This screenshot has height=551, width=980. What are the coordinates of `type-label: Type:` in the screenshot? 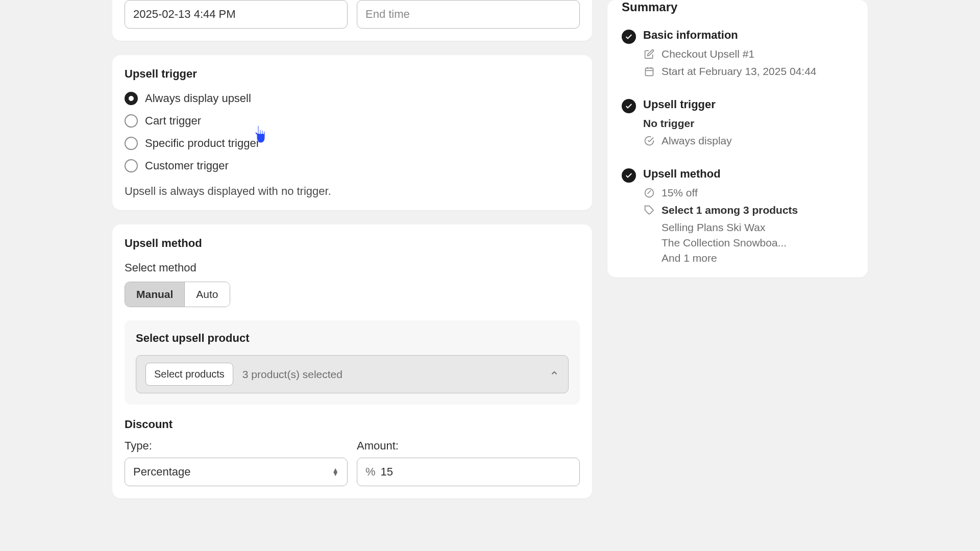 It's located at (236, 446).